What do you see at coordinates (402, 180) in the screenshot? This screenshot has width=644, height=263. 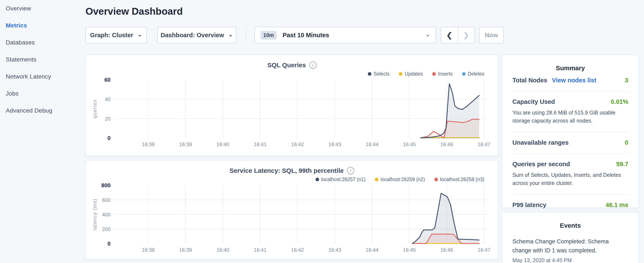 I see `legend-label: localhost:26259 (n2)` at bounding box center [402, 180].